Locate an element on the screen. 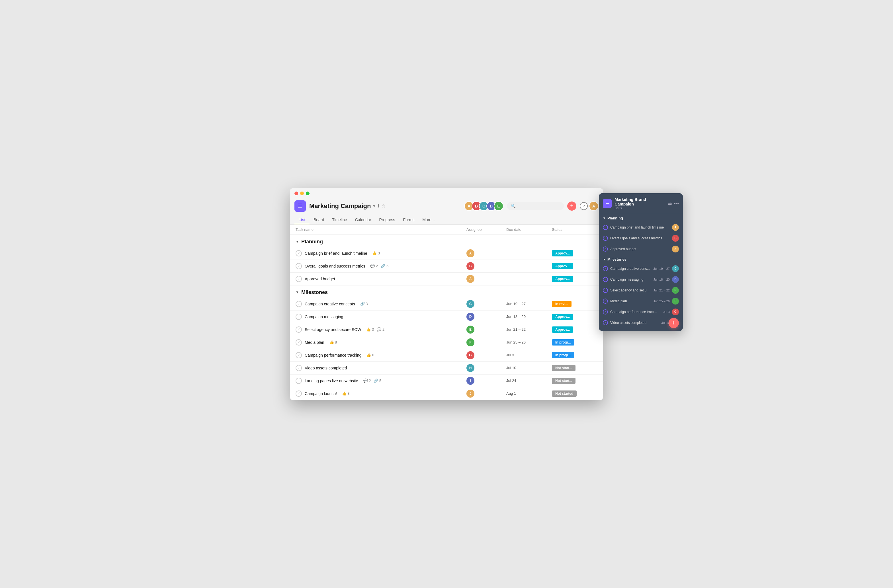  status-cell: Not start... is located at coordinates (575, 381).